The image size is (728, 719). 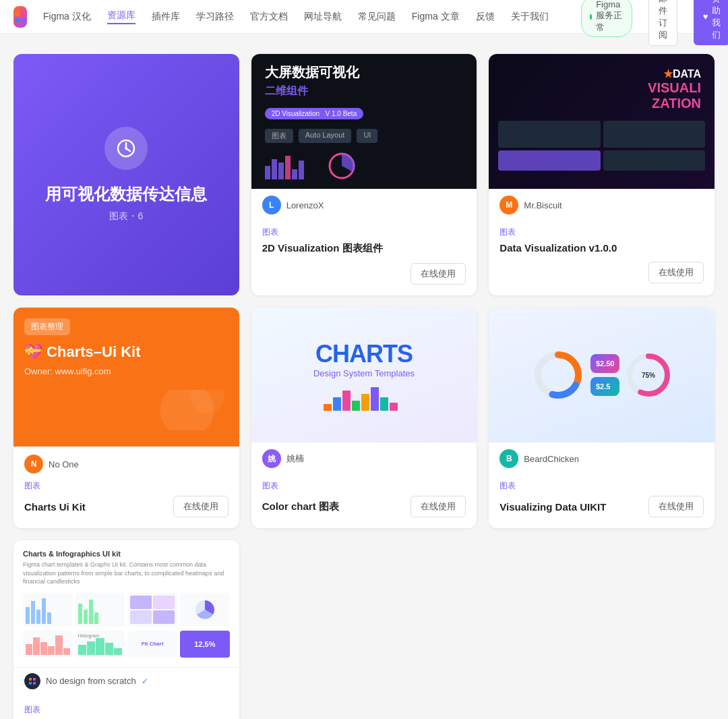 I want to click on status-label: Figma 服务正常, so click(x=609, y=17).